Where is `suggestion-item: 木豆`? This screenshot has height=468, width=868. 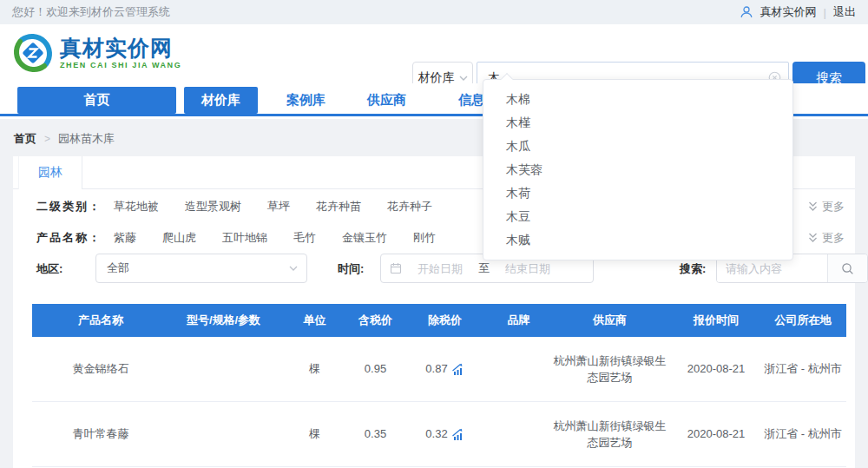 suggestion-item: 木豆 is located at coordinates (638, 217).